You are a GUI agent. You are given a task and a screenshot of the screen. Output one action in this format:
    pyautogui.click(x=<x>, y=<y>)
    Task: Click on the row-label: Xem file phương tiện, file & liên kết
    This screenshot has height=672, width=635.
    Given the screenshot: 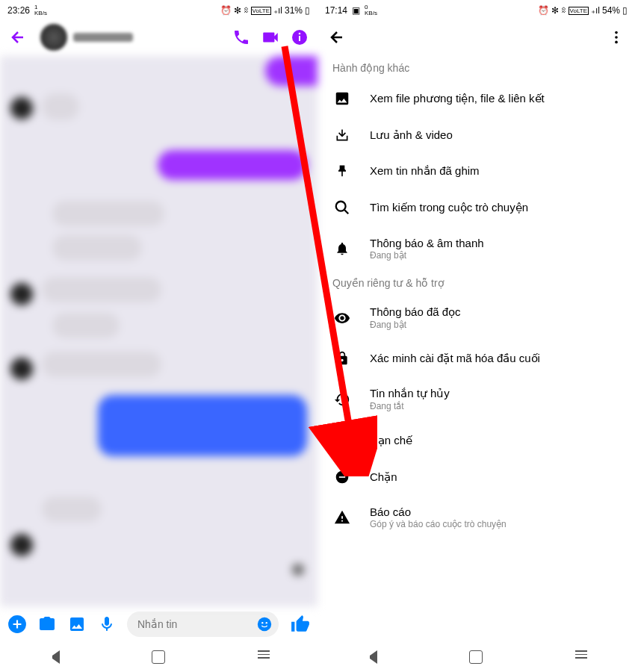 What is the action you would take?
    pyautogui.click(x=457, y=99)
    